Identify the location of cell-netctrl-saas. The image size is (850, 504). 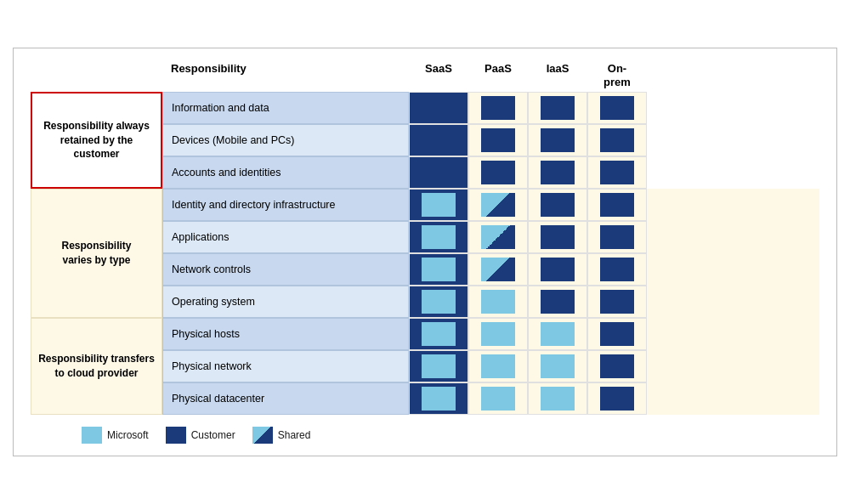
(439, 269).